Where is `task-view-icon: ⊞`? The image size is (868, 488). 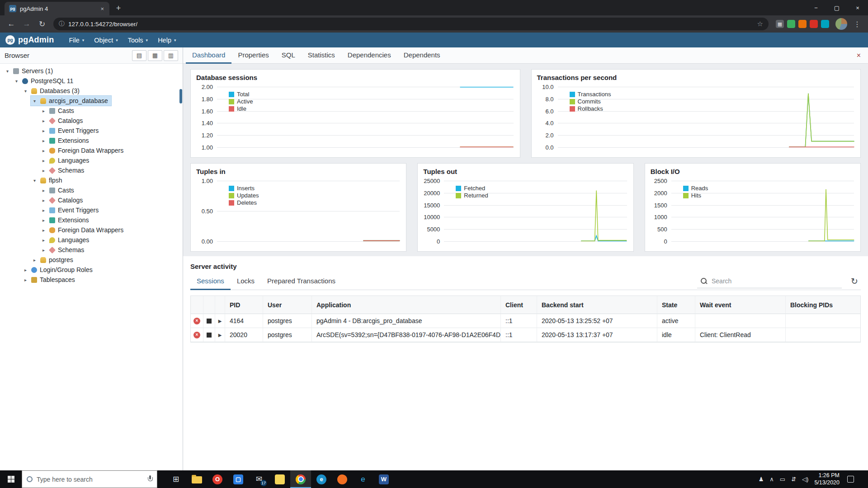
task-view-icon: ⊞ is located at coordinates (176, 479).